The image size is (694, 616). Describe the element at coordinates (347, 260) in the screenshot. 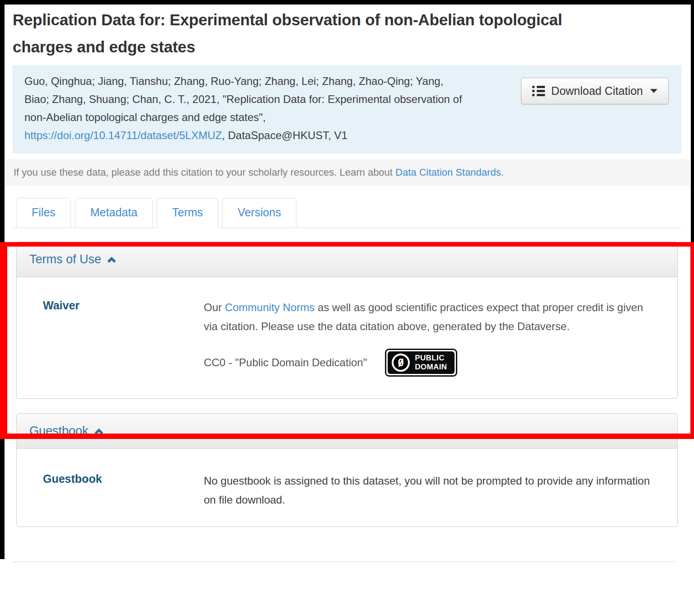

I see `terms-of-use-panel-header: Terms of Use` at that location.